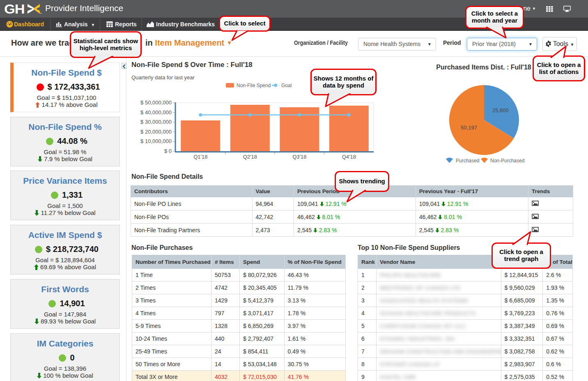 Image resolution: width=588 pixels, height=381 pixels. What do you see at coordinates (168, 151) in the screenshot?
I see `svg-text: $ 0` at bounding box center [168, 151].